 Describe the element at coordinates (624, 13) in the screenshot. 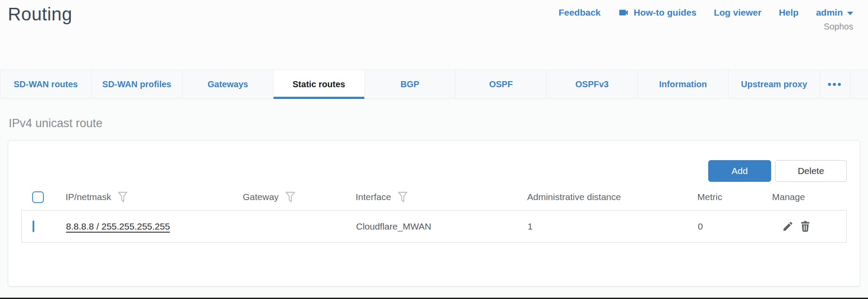

I see `video-camera-icon` at that location.